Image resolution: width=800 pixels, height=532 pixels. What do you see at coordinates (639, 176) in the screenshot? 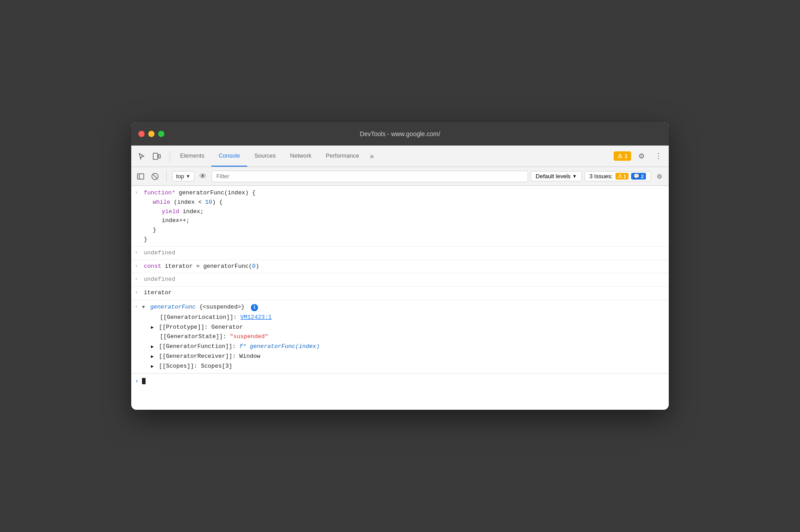
I see `info-count-badge: 💬 2` at bounding box center [639, 176].